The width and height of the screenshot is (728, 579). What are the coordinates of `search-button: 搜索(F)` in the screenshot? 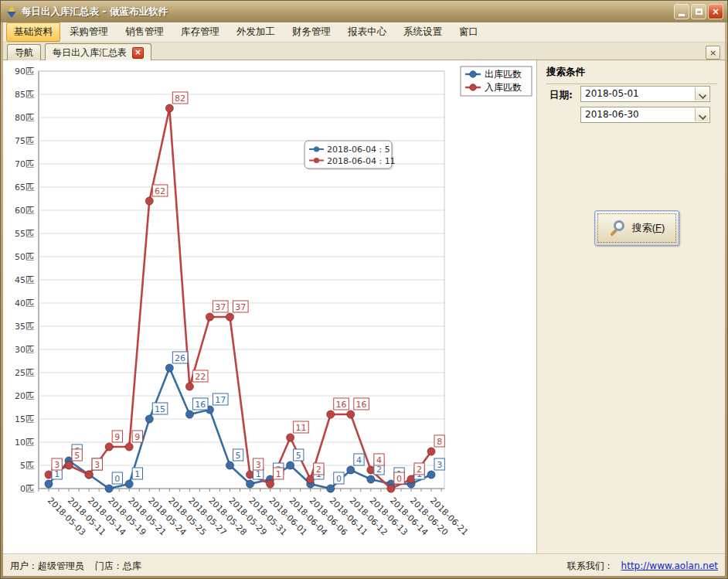 It's located at (637, 228).